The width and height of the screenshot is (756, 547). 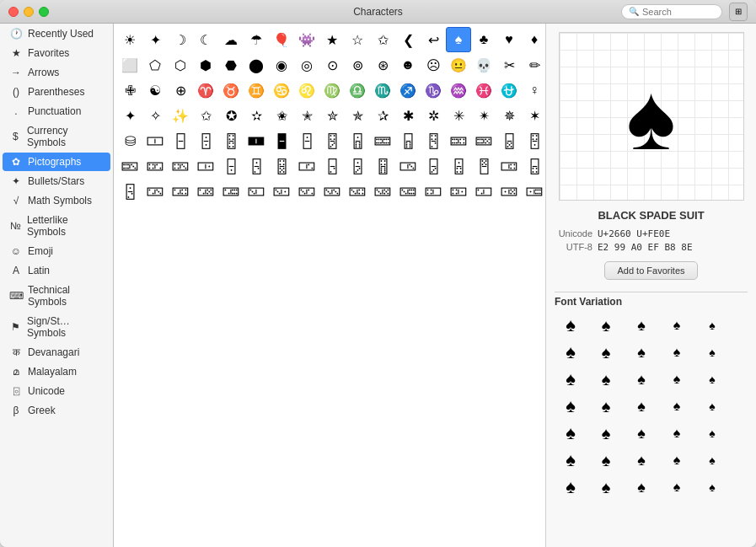 What do you see at coordinates (357, 40) in the screenshot?
I see `char-cell: ☆` at bounding box center [357, 40].